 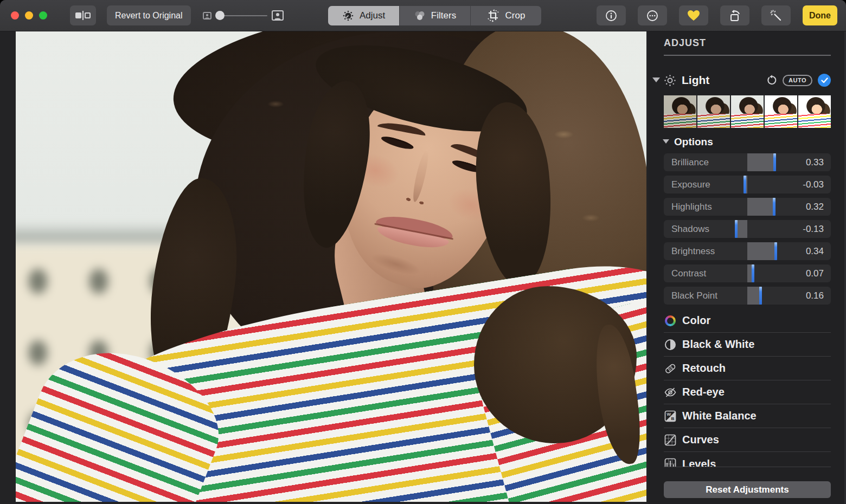 What do you see at coordinates (747, 416) in the screenshot?
I see `section-white-balance: W B White Balance` at bounding box center [747, 416].